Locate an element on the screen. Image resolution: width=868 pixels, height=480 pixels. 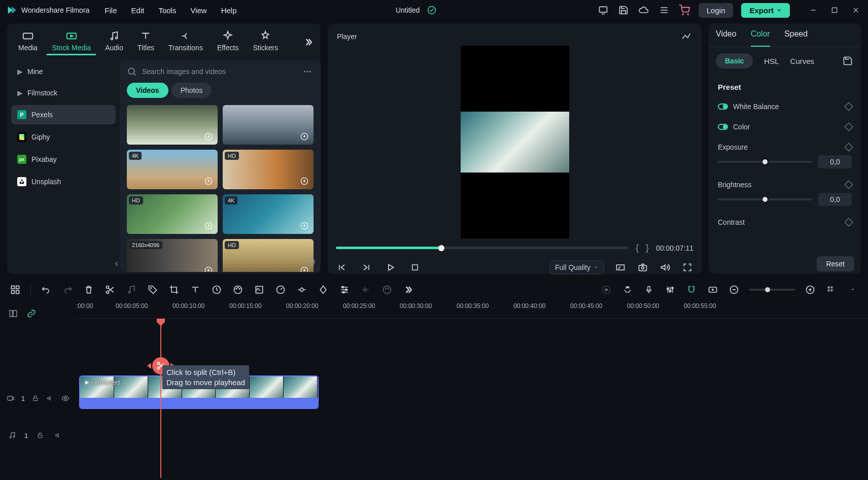
list-icon is located at coordinates (664, 10).